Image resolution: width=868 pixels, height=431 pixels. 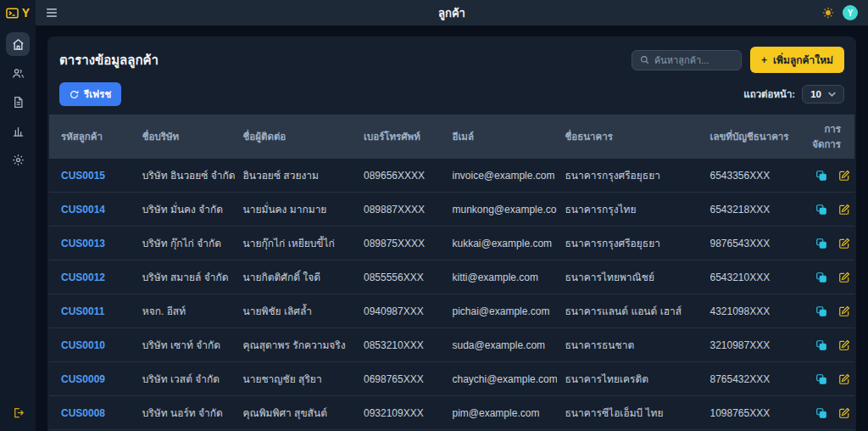 What do you see at coordinates (452, 243) in the screenshot?
I see `table-row: CUS0013 บริษัท กุ๊กไก่ จำกัด นายกุ๊กไก่ …` at bounding box center [452, 243].